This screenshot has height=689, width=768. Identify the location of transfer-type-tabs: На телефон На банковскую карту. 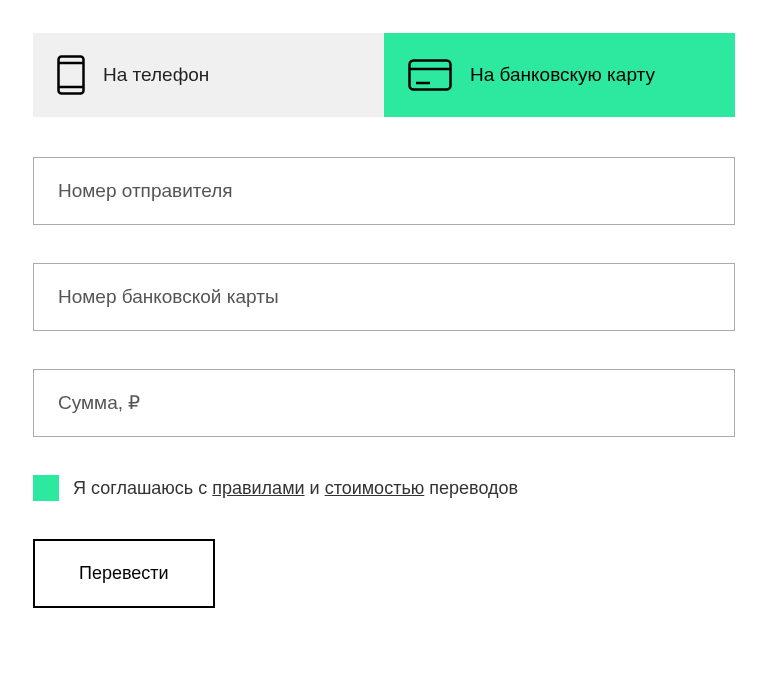
(384, 75).